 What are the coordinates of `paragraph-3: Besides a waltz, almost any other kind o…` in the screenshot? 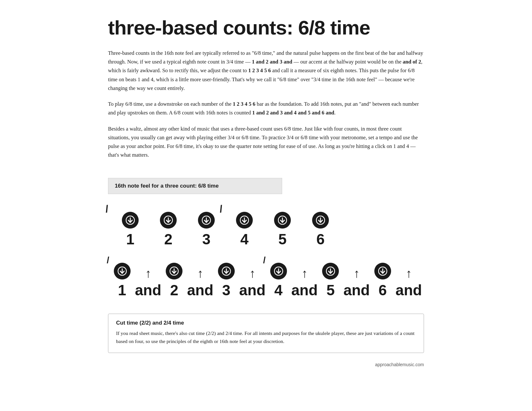 It's located at (266, 142).